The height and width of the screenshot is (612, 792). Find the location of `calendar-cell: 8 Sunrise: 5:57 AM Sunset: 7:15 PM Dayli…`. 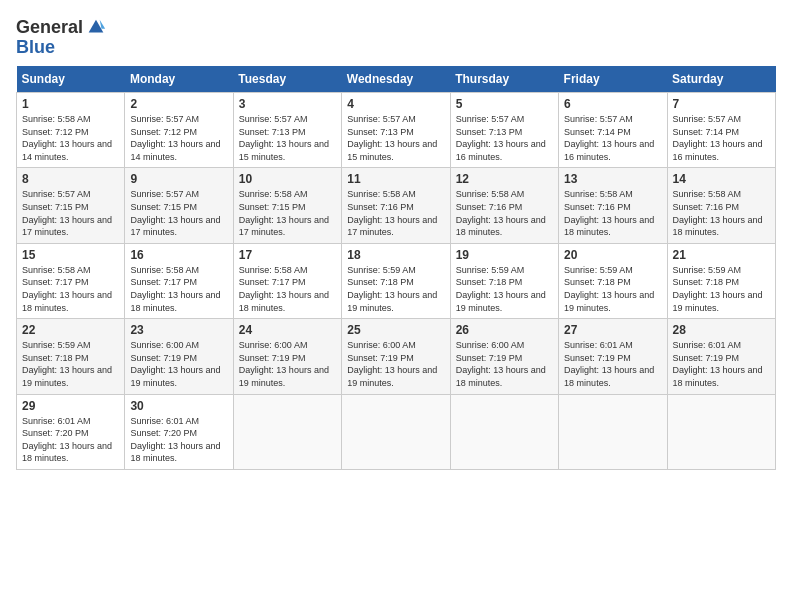

calendar-cell: 8 Sunrise: 5:57 AM Sunset: 7:15 PM Dayli… is located at coordinates (71, 206).